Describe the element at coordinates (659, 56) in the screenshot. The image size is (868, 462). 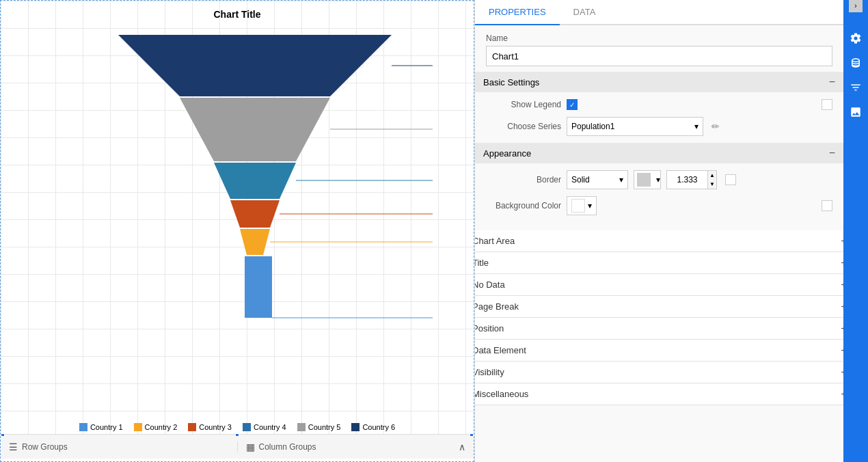
I see `name-input` at that location.